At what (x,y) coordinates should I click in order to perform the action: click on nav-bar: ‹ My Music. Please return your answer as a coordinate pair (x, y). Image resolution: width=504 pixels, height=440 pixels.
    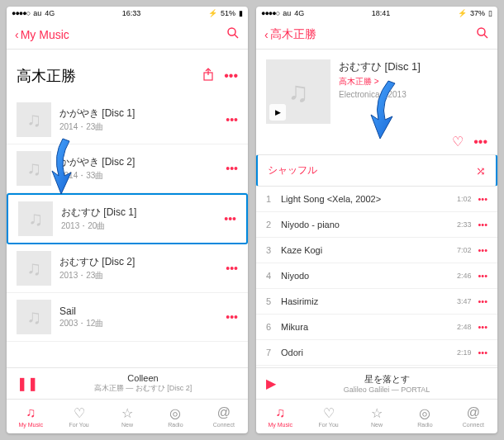
    Looking at the image, I should click on (127, 35).